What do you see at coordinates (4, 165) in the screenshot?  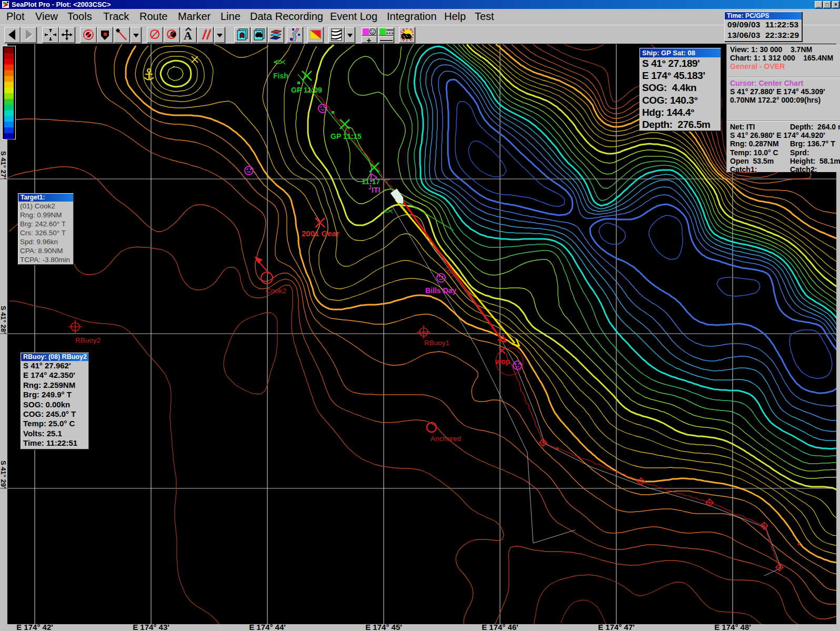 I see `svg-text: S 41° 27'` at bounding box center [4, 165].